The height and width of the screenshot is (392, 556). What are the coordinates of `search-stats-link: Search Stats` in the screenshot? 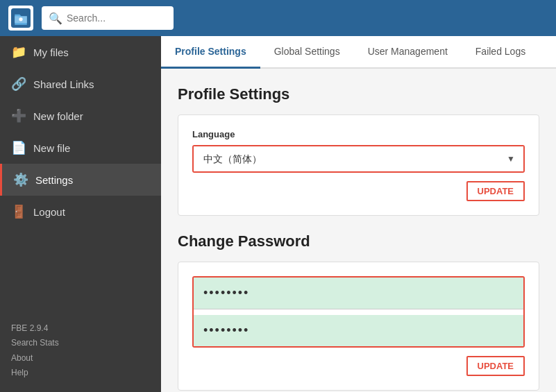 It's located at (81, 343).